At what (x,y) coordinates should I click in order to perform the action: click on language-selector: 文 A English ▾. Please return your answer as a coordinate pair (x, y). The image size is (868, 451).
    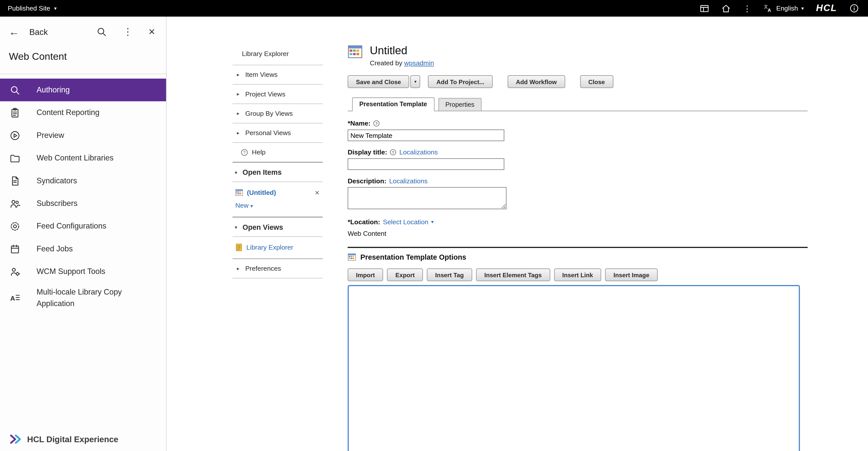
    Looking at the image, I should click on (784, 8).